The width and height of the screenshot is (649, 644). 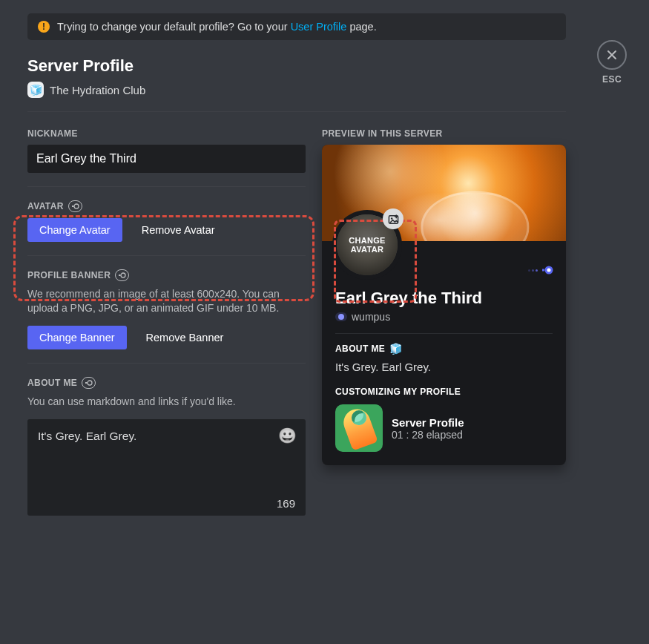 I want to click on close-icon, so click(x=612, y=55).